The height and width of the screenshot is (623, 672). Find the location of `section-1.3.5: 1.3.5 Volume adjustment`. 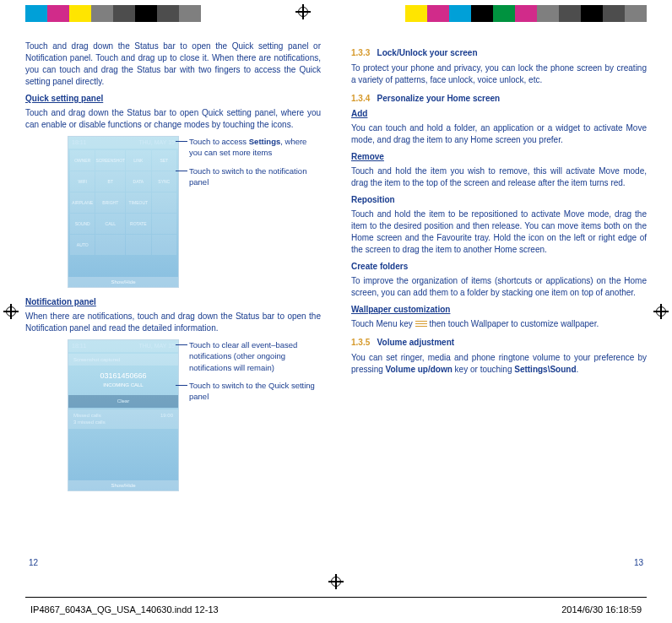

section-1.3.5: 1.3.5 Volume adjustment is located at coordinates (499, 343).